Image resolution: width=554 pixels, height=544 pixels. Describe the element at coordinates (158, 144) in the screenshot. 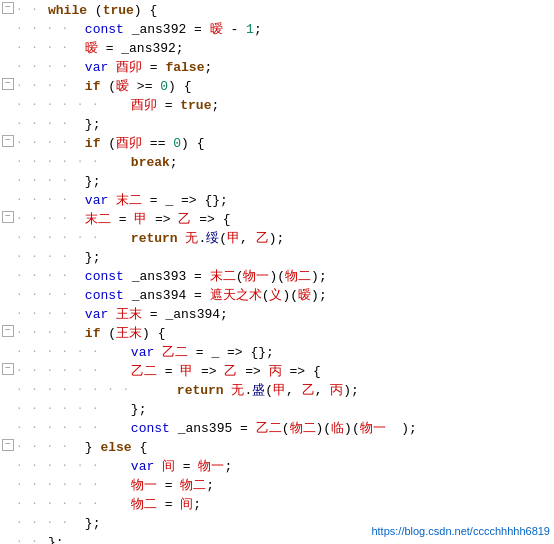

I see `token-op: ==` at that location.